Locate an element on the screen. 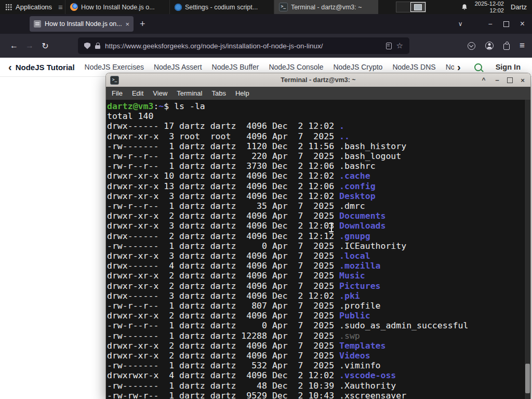 The image size is (532, 399). browser-tab: How to Install Node.js on... × is located at coordinates (82, 24).